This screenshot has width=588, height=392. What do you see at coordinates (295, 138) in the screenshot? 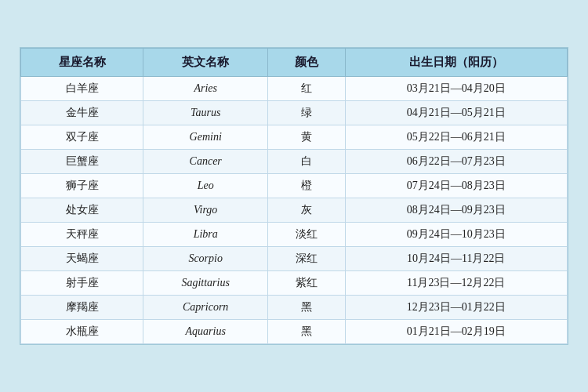
I see `table-row: 双子座Gemini黄05月22日—06月21日` at bounding box center [295, 138].